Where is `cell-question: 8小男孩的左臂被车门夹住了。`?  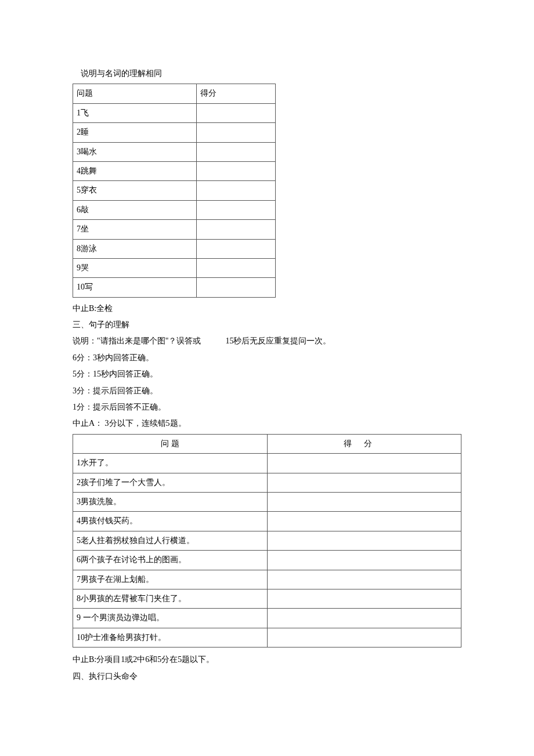 cell-question: 8小男孩的左臂被车门夹住了。 is located at coordinates (171, 599).